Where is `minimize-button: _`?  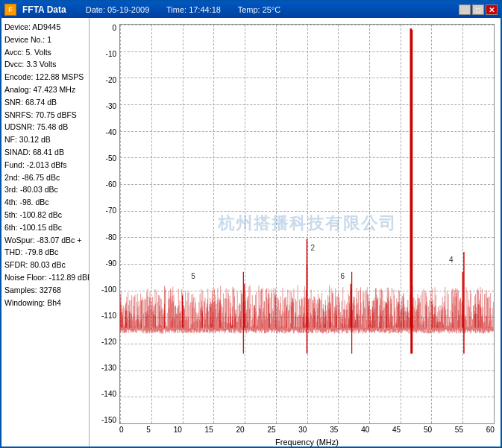 minimize-button: _ is located at coordinates (465, 10).